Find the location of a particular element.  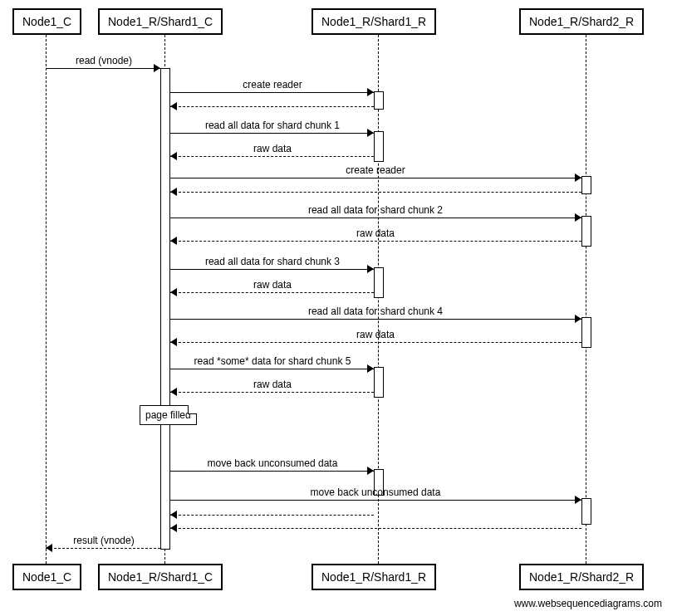

msg-moveback1-return is located at coordinates (272, 515).